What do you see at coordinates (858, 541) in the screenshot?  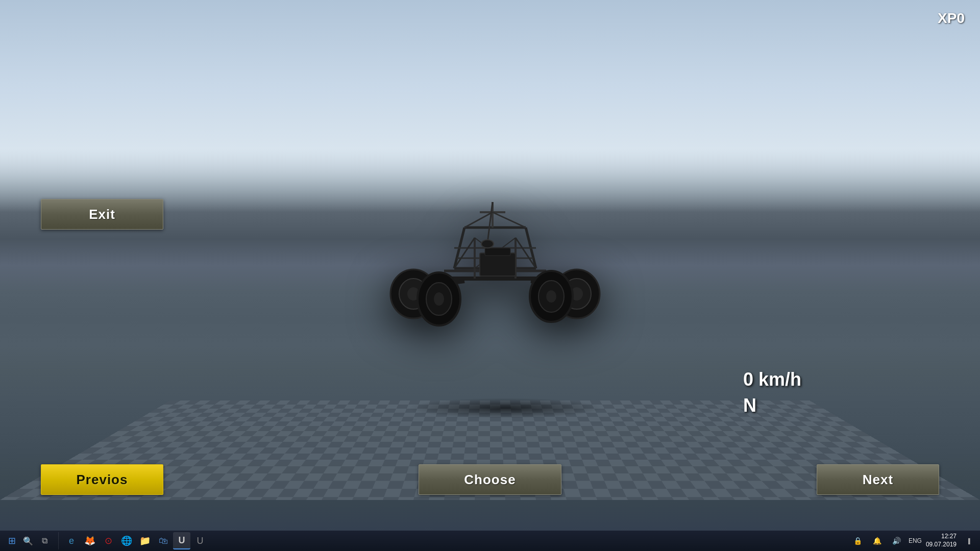 I see `taskbar-network-icon: 🔒` at bounding box center [858, 541].